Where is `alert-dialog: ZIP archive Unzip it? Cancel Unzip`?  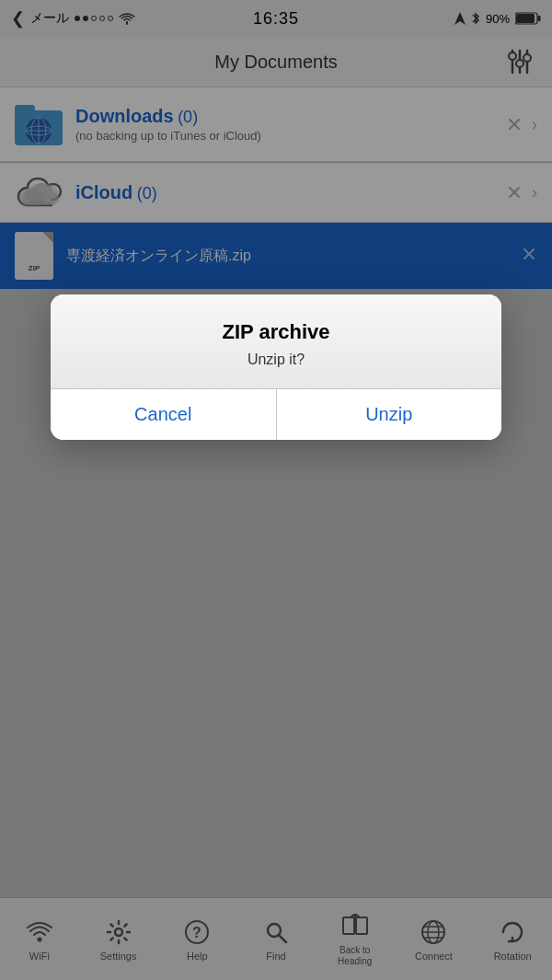
alert-dialog: ZIP archive Unzip it? Cancel Unzip is located at coordinates (276, 367).